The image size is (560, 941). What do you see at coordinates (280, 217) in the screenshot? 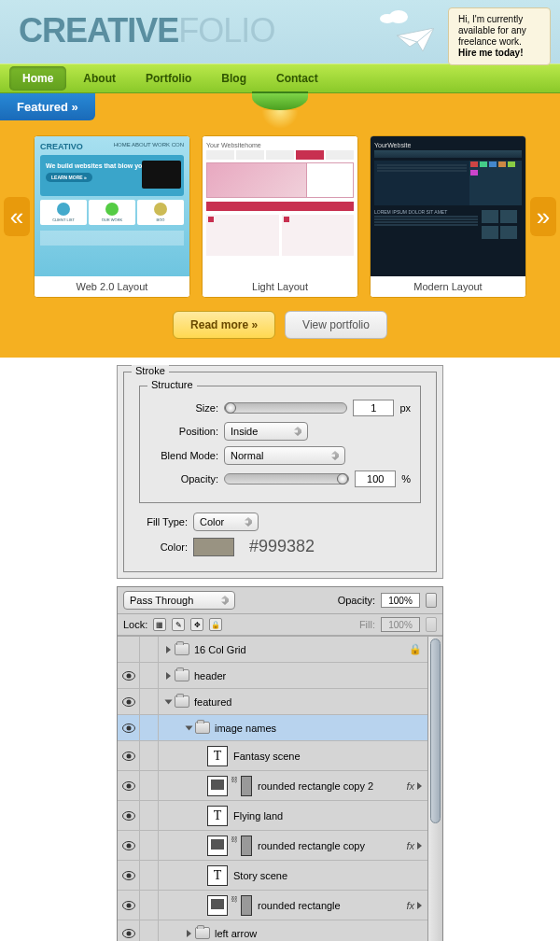
I see `thumbnail-light: Your Websitehome Light Layout` at bounding box center [280, 217].